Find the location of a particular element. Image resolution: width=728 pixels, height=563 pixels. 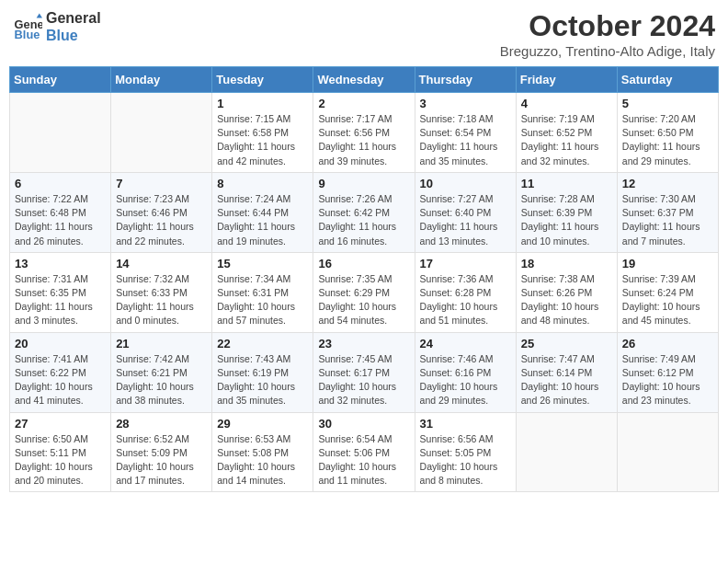

logo-general: General is located at coordinates (74, 18).